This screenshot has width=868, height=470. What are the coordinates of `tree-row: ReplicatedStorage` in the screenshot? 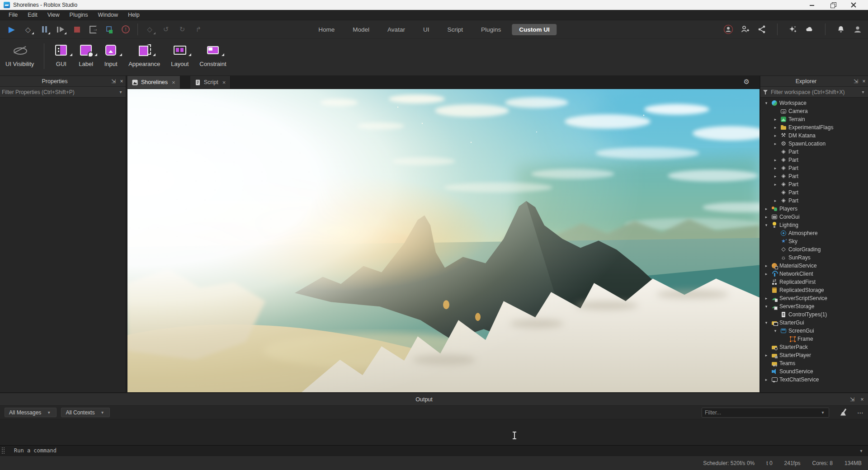 It's located at (814, 290).